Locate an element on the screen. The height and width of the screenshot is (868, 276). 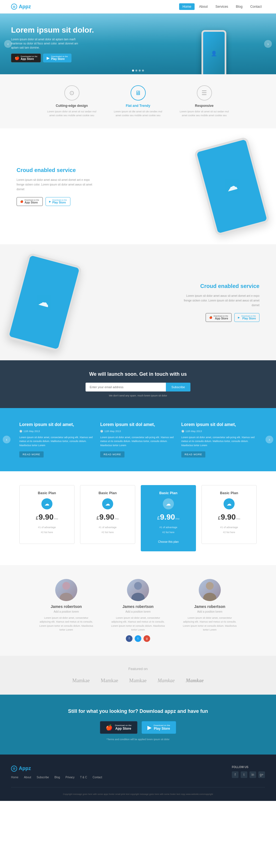
appstore-small-label: Downloaded on the is located at coordinates (29, 57).